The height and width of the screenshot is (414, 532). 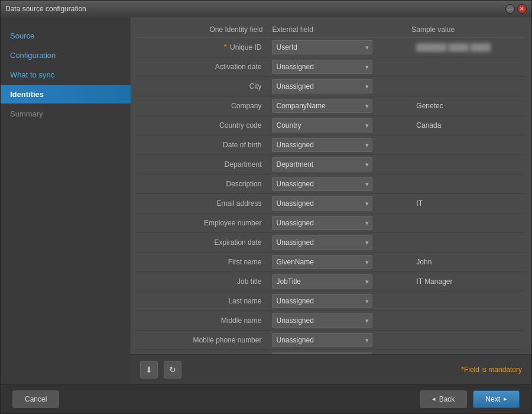 What do you see at coordinates (466, 224) in the screenshot?
I see `sample-value-employee-number` at bounding box center [466, 224].